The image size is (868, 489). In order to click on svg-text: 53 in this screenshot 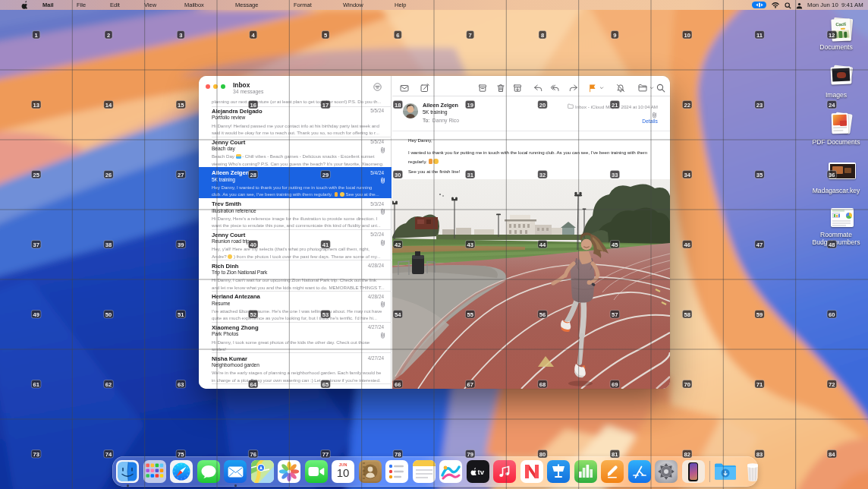, I will do `click(326, 314)`.